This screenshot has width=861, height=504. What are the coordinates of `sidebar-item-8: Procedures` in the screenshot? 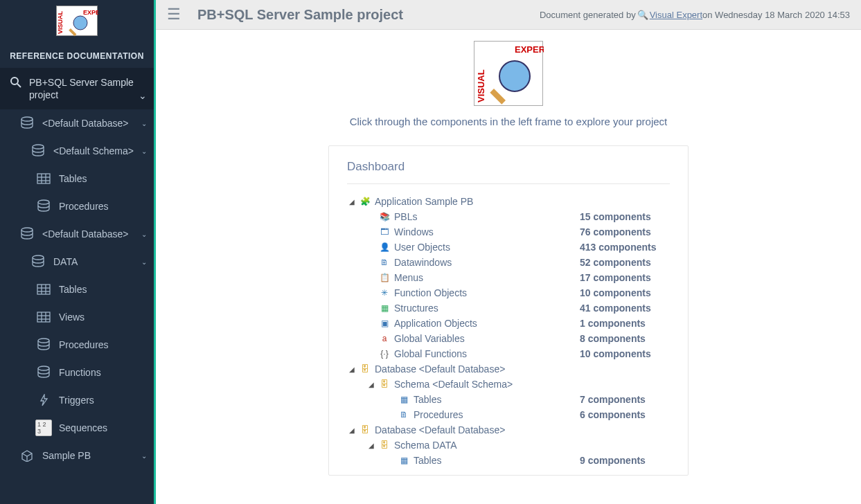 It's located at (77, 345).